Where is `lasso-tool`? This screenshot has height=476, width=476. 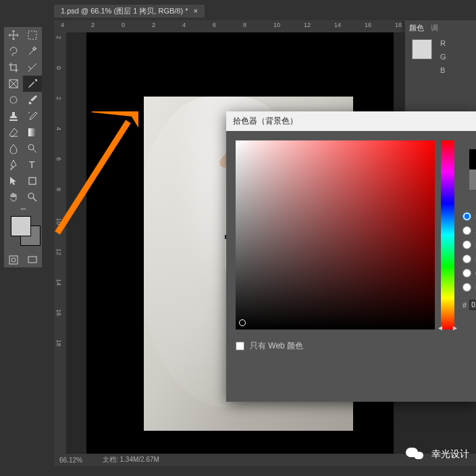
lasso-tool is located at coordinates (14, 51).